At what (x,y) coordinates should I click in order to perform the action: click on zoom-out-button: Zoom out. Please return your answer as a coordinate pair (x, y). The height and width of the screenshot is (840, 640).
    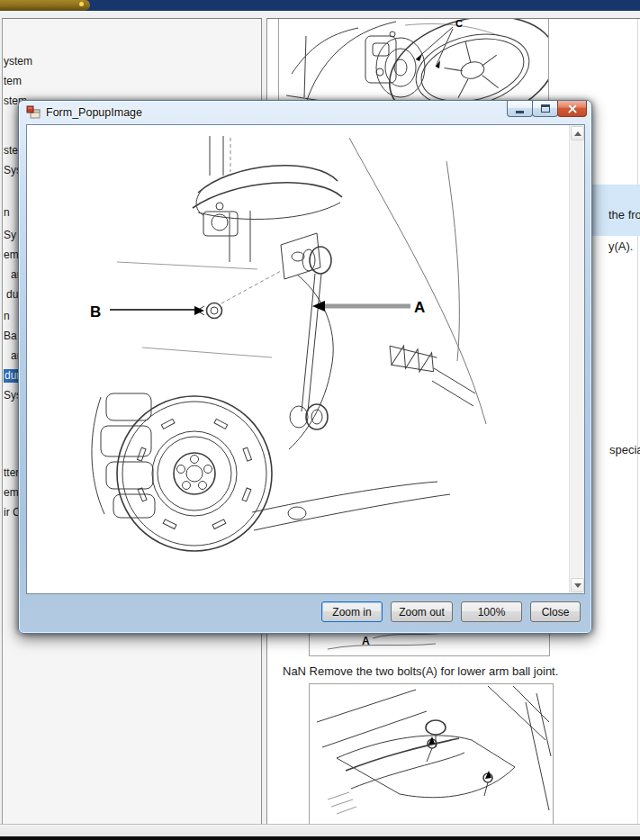
    Looking at the image, I should click on (421, 612).